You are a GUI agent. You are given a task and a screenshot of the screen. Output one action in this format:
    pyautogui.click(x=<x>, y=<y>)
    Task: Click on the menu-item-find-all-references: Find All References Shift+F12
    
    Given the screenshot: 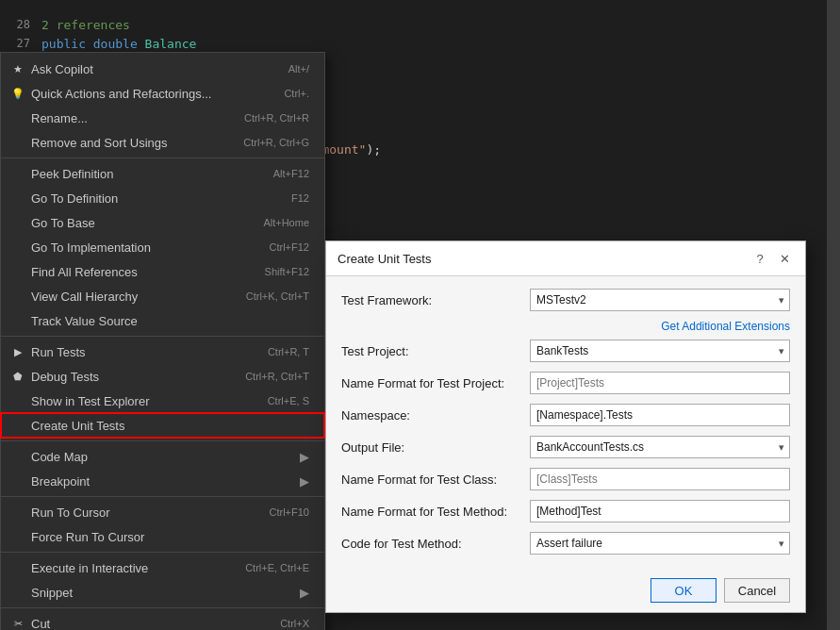 What is the action you would take?
    pyautogui.click(x=162, y=272)
    